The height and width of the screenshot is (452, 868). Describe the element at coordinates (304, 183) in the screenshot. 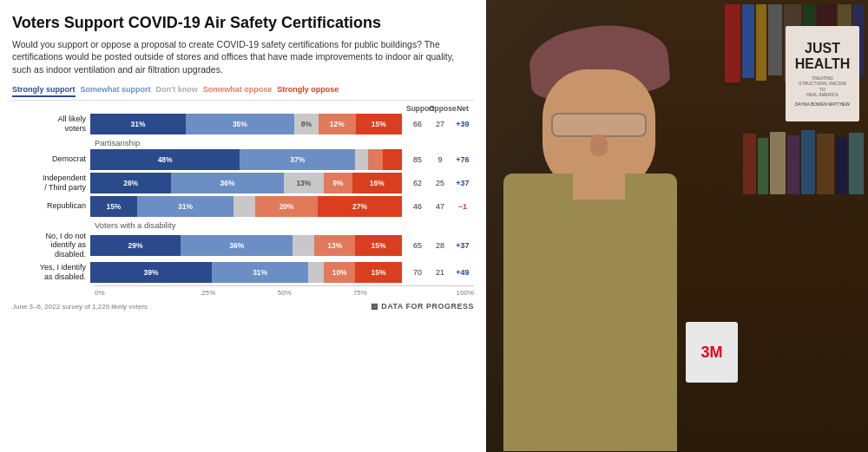

I see `bar-segment-3-2: 13%` at that location.